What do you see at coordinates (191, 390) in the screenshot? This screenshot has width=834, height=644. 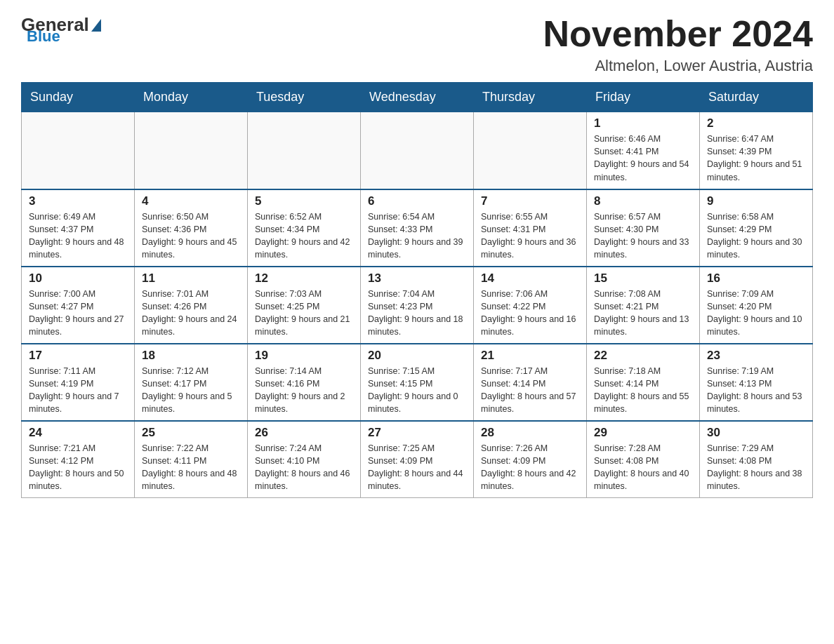 I see `day-info: Sunrise: 7:12 AMSunset: 4:17 PMDaylight:…` at bounding box center [191, 390].